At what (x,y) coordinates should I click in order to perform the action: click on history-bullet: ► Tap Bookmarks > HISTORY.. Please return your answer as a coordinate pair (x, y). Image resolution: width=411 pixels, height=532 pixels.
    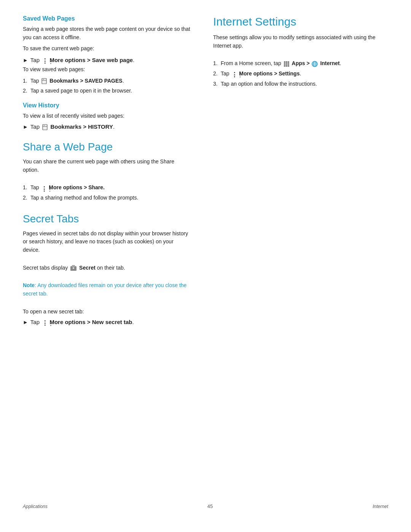
    Looking at the image, I should click on (107, 127).